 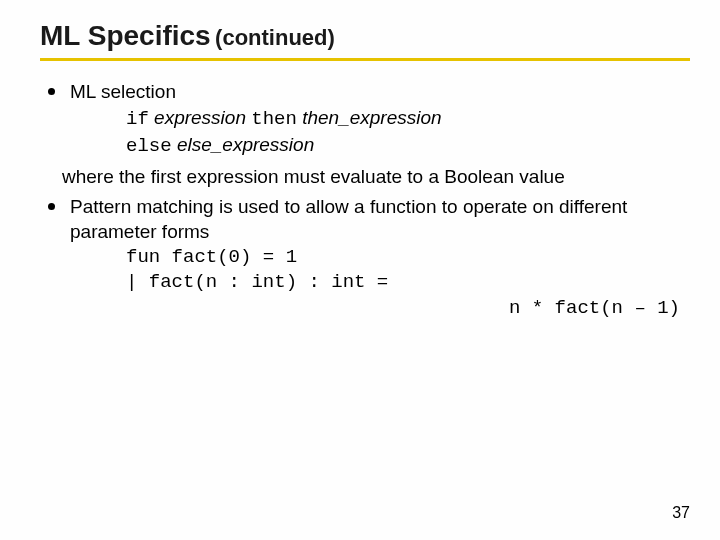 I want to click on expr-text: else_expression, so click(x=244, y=144).